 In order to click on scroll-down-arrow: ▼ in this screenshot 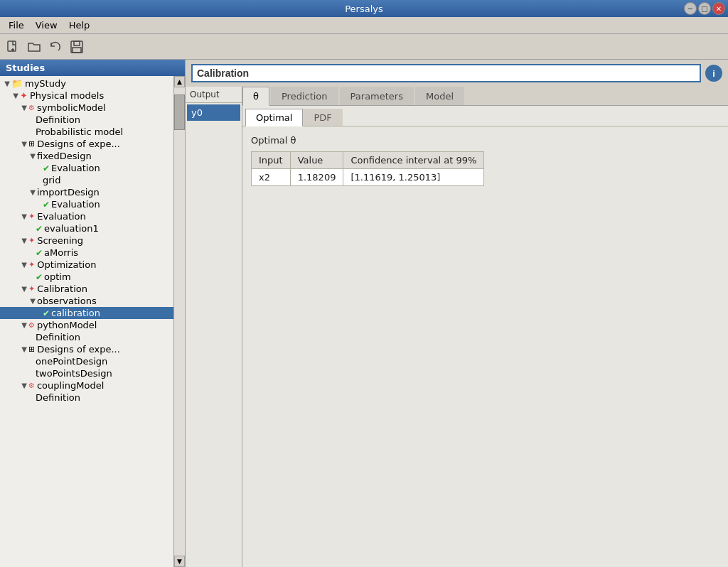, I will do `click(179, 561)`.